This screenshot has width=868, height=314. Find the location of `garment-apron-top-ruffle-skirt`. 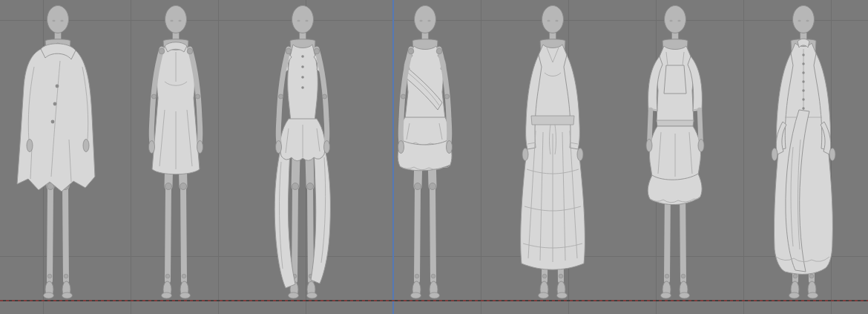

garment-apron-top-ruffle-skirt is located at coordinates (675, 125).